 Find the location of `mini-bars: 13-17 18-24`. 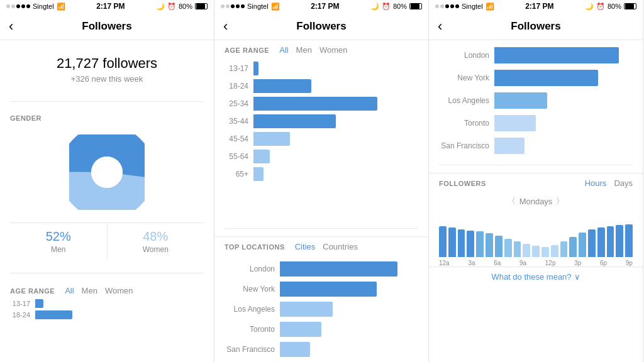

mini-bars: 13-17 18-24 is located at coordinates (107, 308).